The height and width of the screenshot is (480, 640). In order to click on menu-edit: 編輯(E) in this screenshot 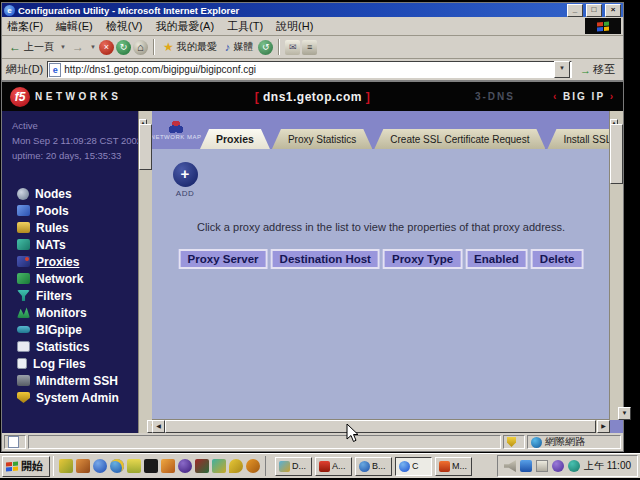, I will do `click(74, 26)`.